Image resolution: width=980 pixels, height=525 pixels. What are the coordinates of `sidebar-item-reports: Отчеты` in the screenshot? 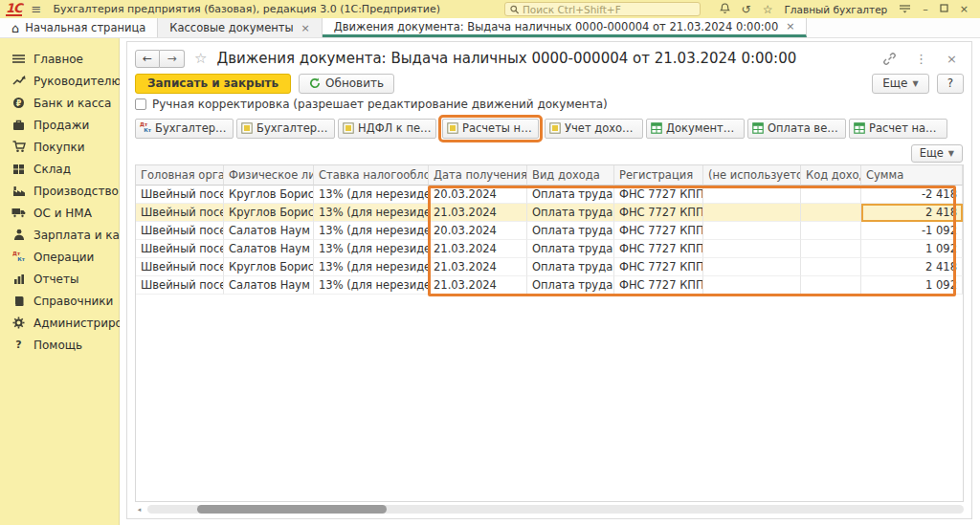 It's located at (59, 279).